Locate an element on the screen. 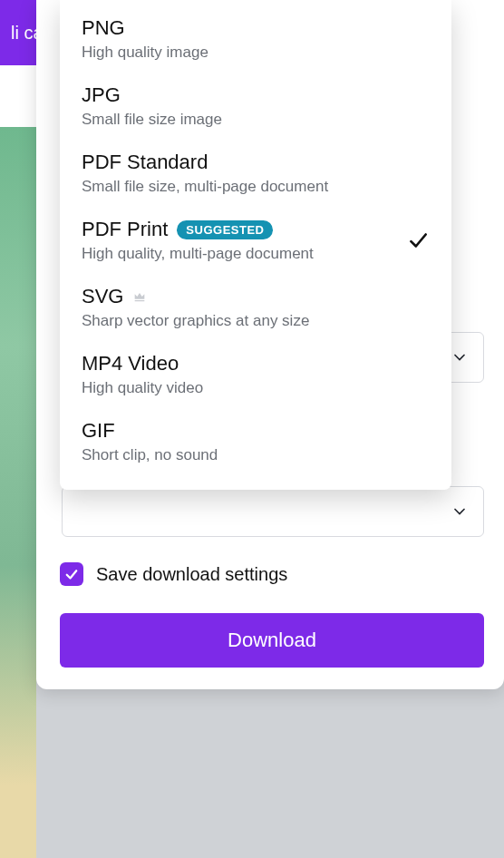 Image resolution: width=504 pixels, height=858 pixels. file-type-option: PDF PrintSUGGESTEDHigh quality, multi-pa… is located at coordinates (256, 242).